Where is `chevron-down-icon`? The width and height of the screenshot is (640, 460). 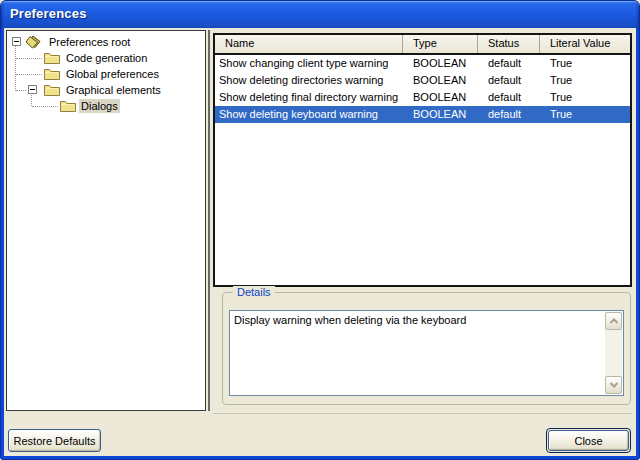 chevron-down-icon is located at coordinates (614, 385).